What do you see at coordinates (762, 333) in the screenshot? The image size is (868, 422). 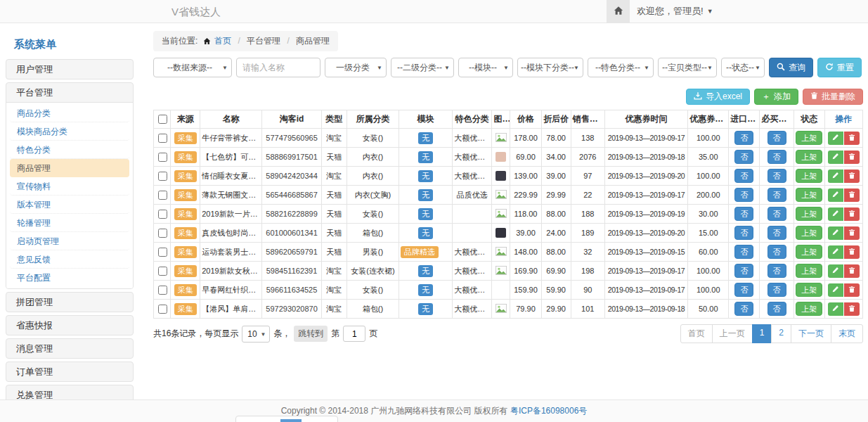 I see `page-1-button: 1` at bounding box center [762, 333].